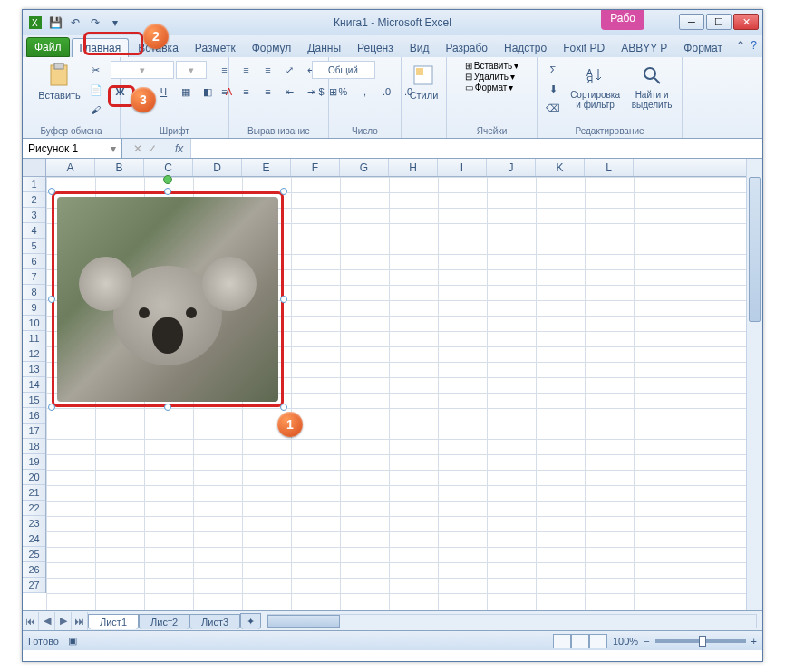 Image resolution: width=785 pixels, height=672 pixels. Describe the element at coordinates (34, 323) in the screenshot. I see `row-header: 10` at that location.